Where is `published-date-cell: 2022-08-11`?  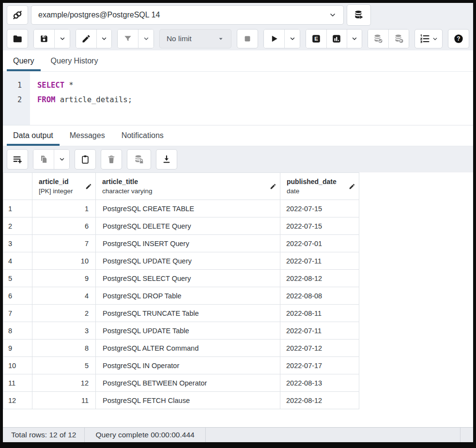
published-date-cell: 2022-08-11 is located at coordinates (320, 313).